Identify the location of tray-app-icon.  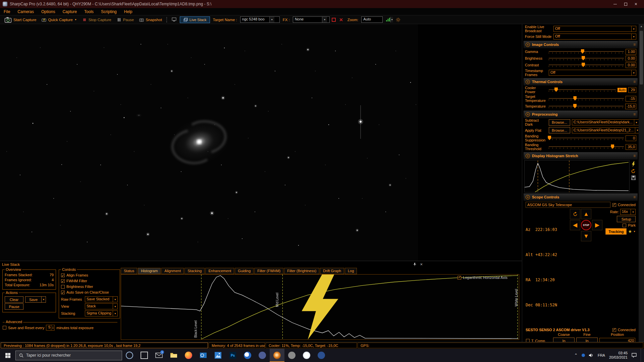
(583, 355).